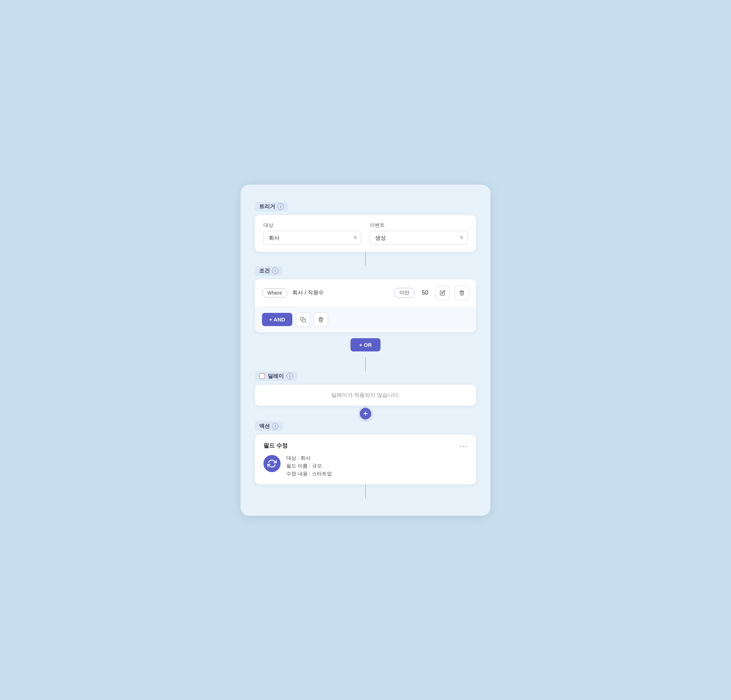 Image resolution: width=731 pixels, height=700 pixels. I want to click on delay-info-icon: i, so click(290, 376).